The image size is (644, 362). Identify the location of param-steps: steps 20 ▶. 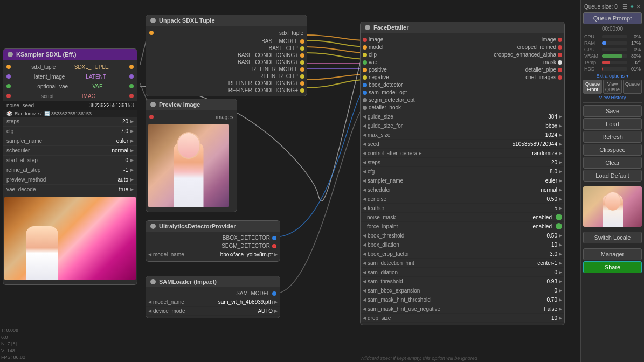
(70, 122).